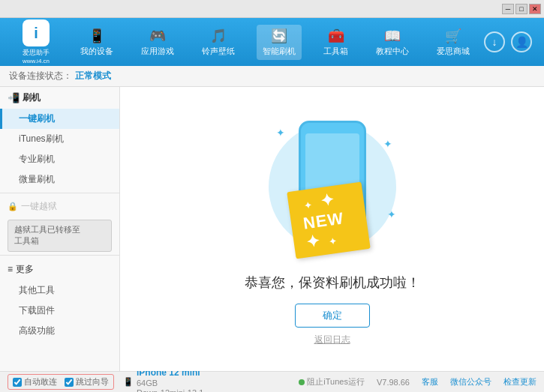 This screenshot has width=544, height=392. I want to click on nav-item-my-device-label: 我的设备, so click(97, 51).